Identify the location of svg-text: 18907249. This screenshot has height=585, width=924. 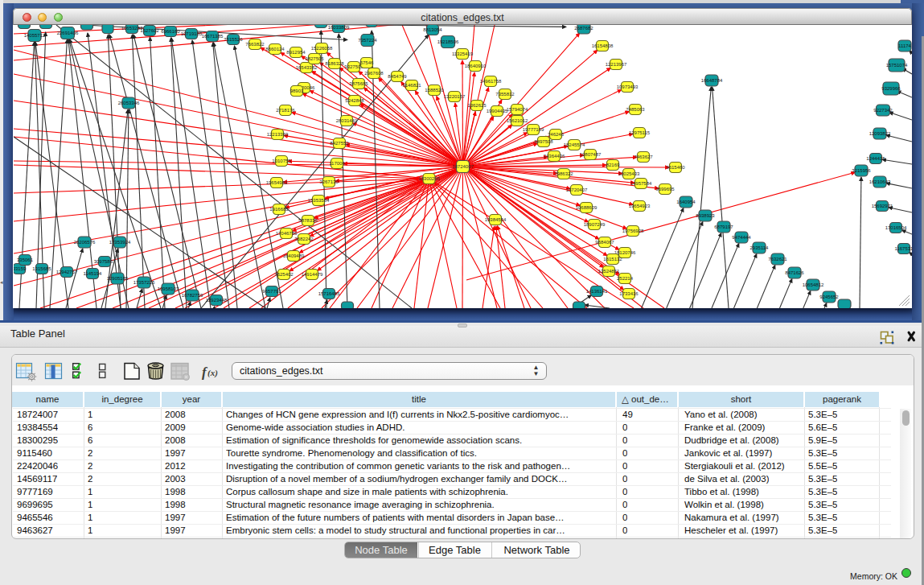
(595, 225).